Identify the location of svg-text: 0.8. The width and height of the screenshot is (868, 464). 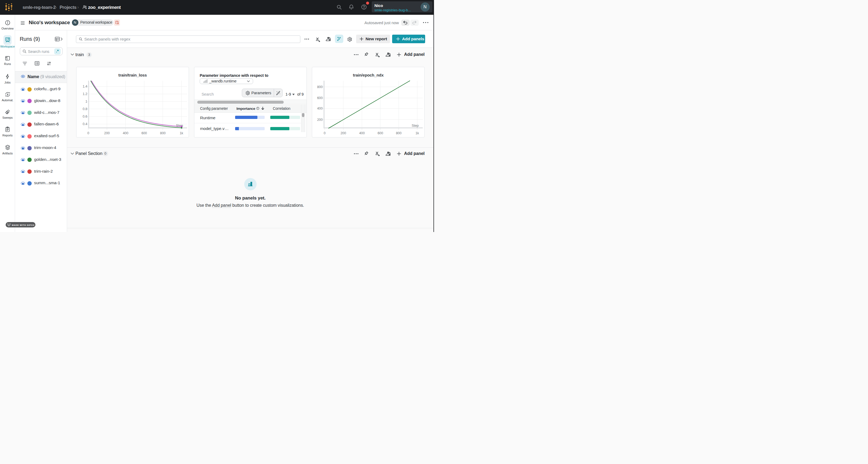
(85, 109).